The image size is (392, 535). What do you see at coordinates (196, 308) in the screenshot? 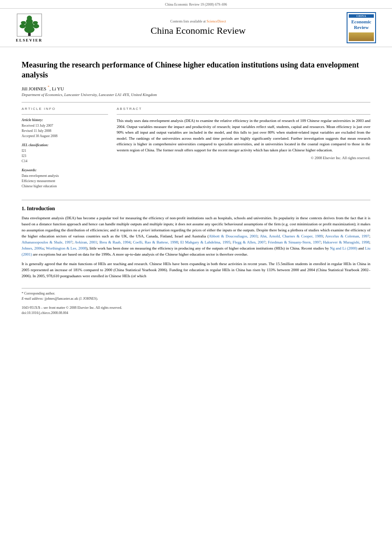
I see `issn-line: 1043-951X/$ – see front matter © 2008 El…` at bounding box center [196, 308].